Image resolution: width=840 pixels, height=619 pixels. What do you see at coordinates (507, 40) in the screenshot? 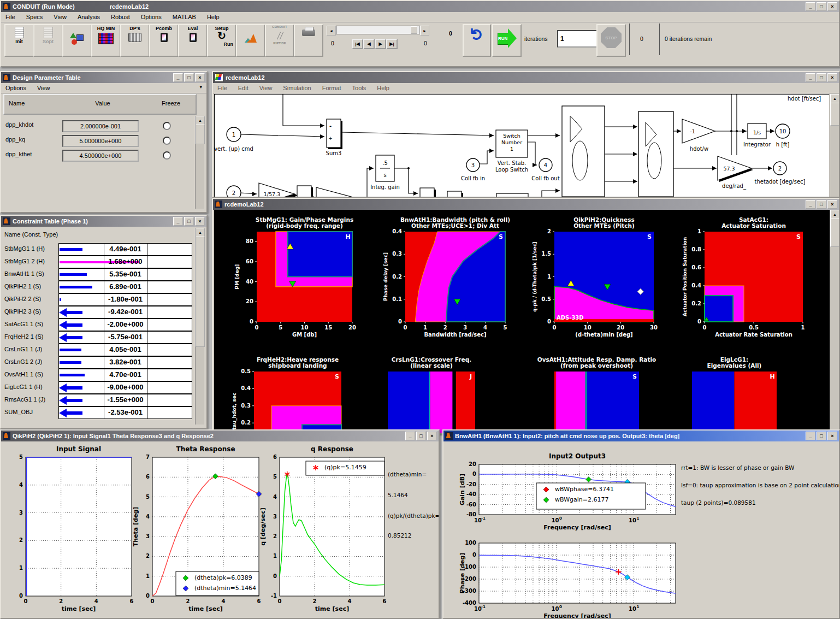
I see `run-button: RUN` at bounding box center [507, 40].